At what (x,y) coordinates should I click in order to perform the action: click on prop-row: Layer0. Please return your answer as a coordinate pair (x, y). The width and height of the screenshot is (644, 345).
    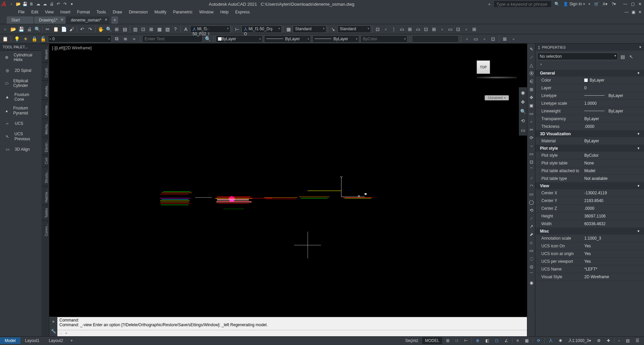
    Looking at the image, I should click on (590, 88).